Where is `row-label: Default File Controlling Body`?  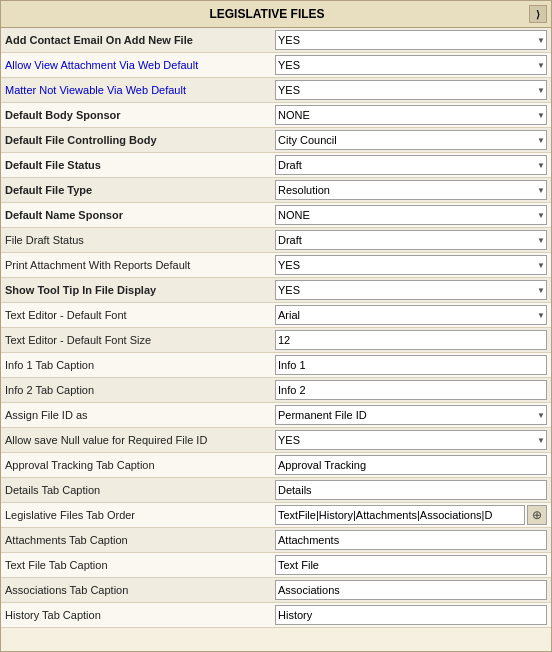
row-label: Default File Controlling Body is located at coordinates (140, 140).